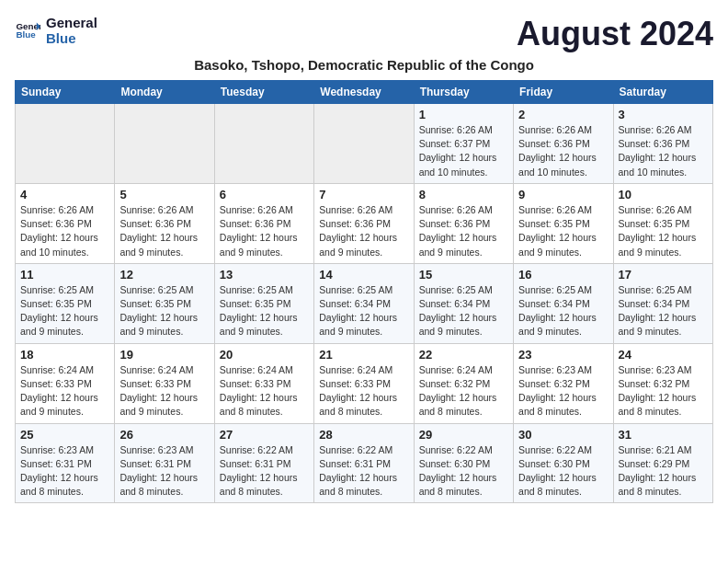  What do you see at coordinates (364, 144) in the screenshot?
I see `calendar-week-row: 1Sunrise: 6:26 AM Sunset: 6:37 PM Daylig…` at bounding box center [364, 144].